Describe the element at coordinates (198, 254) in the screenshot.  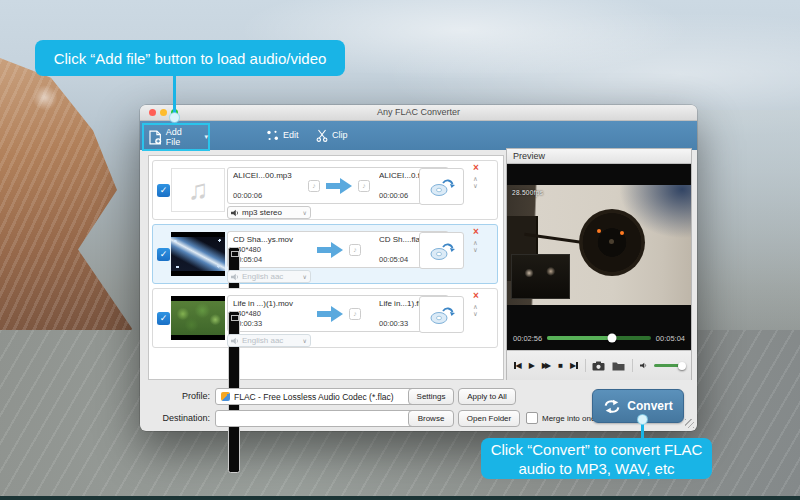
I see `row2-thumbnail` at that location.